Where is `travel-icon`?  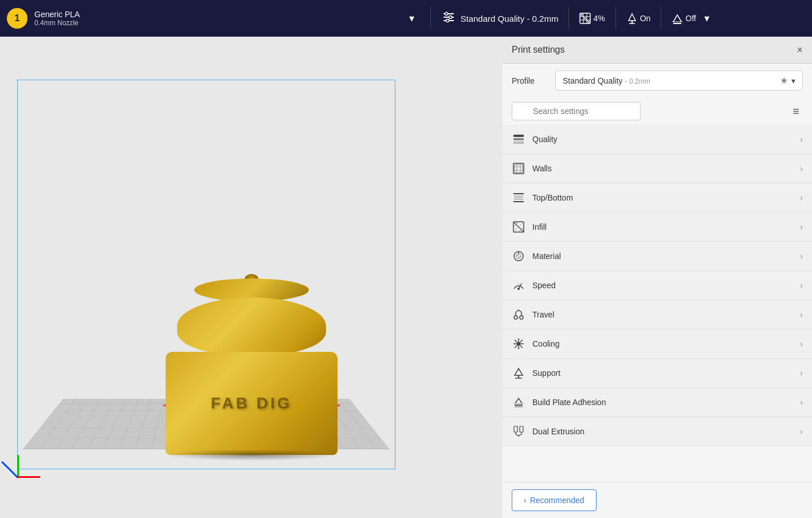
travel-icon is located at coordinates (519, 315).